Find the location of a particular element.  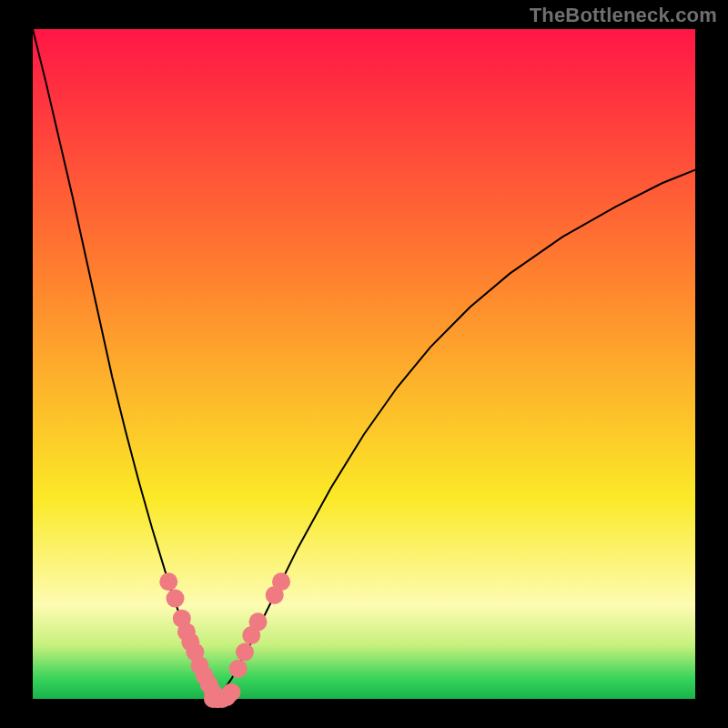

point-points-bottom is located at coordinates (231, 693).